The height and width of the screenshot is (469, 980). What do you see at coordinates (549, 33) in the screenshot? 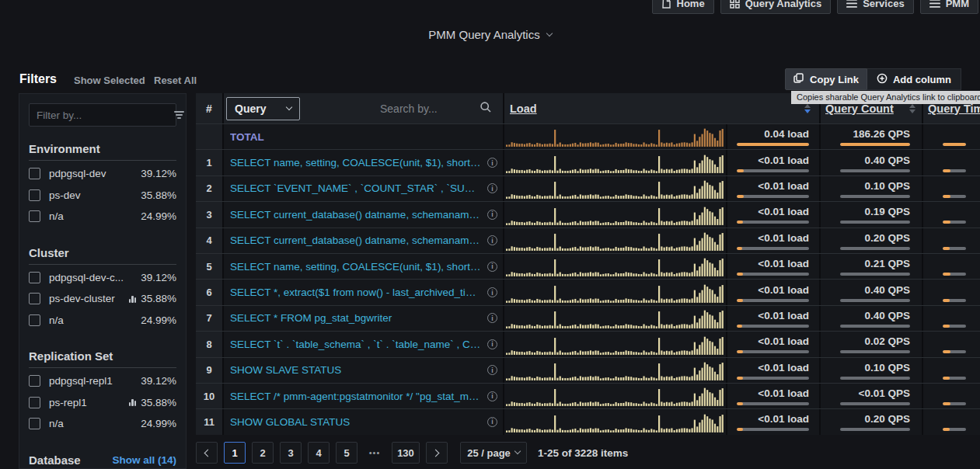
I see `chevron-down-icon` at bounding box center [549, 33].